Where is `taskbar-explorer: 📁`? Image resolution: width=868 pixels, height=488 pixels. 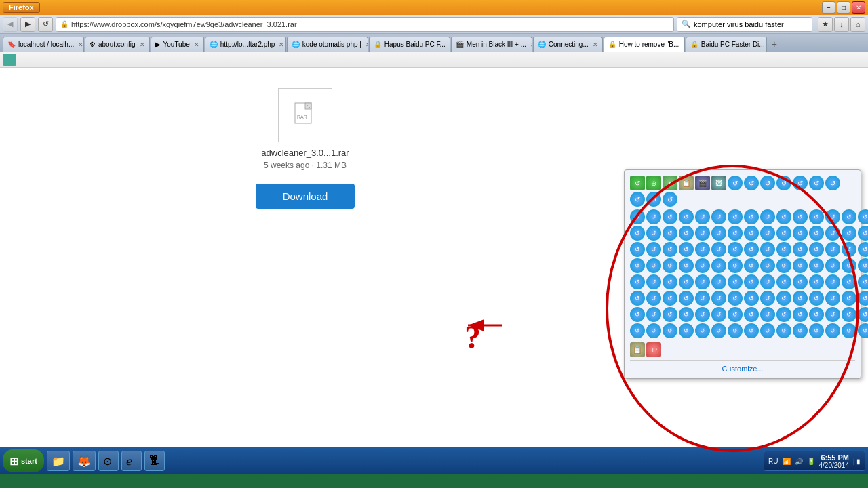
taskbar-explorer: 📁 is located at coordinates (58, 461).